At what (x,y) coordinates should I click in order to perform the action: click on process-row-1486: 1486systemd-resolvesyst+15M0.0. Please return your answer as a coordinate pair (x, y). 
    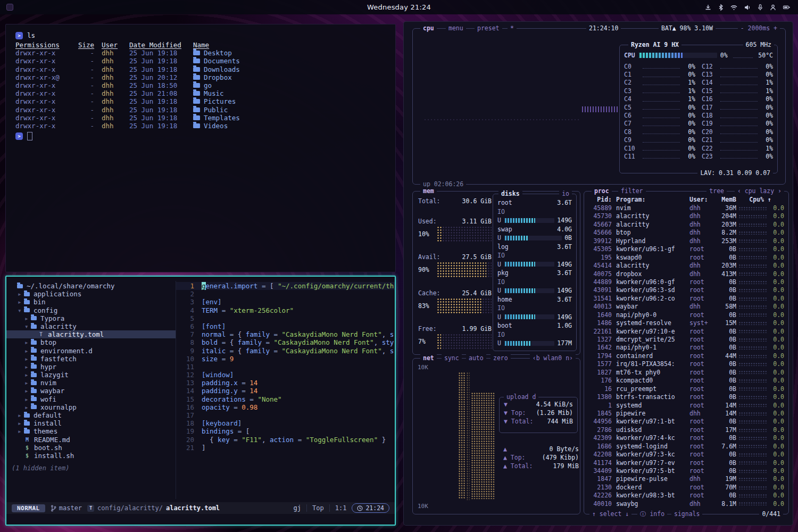
    Looking at the image, I should click on (686, 323).